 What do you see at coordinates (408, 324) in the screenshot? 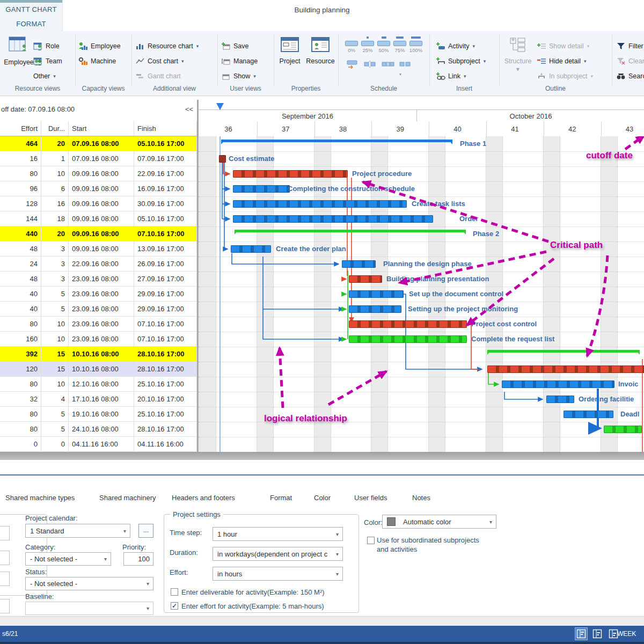
I see `gantt-bar-project-cost-control` at bounding box center [408, 324].